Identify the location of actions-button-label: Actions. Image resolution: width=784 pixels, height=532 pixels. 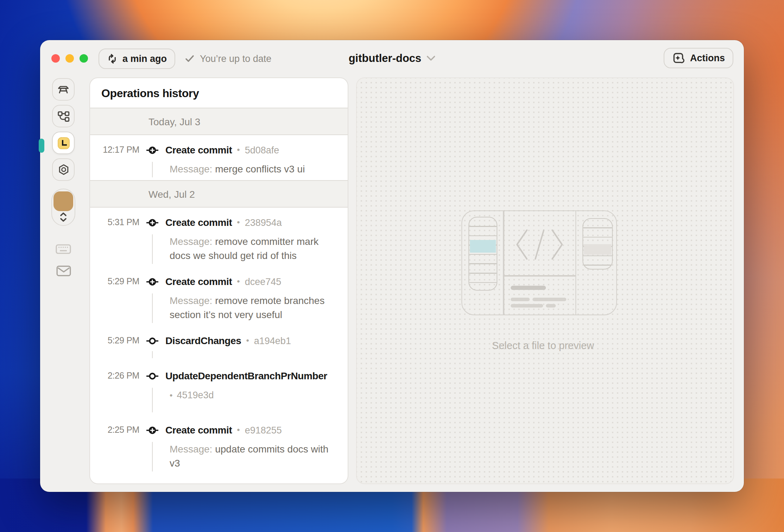
(707, 58).